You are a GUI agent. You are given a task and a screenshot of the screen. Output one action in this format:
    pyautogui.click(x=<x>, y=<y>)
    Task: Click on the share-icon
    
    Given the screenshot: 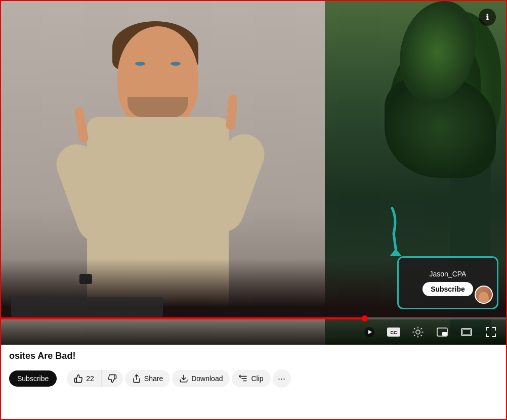 What is the action you would take?
    pyautogui.click(x=137, y=379)
    